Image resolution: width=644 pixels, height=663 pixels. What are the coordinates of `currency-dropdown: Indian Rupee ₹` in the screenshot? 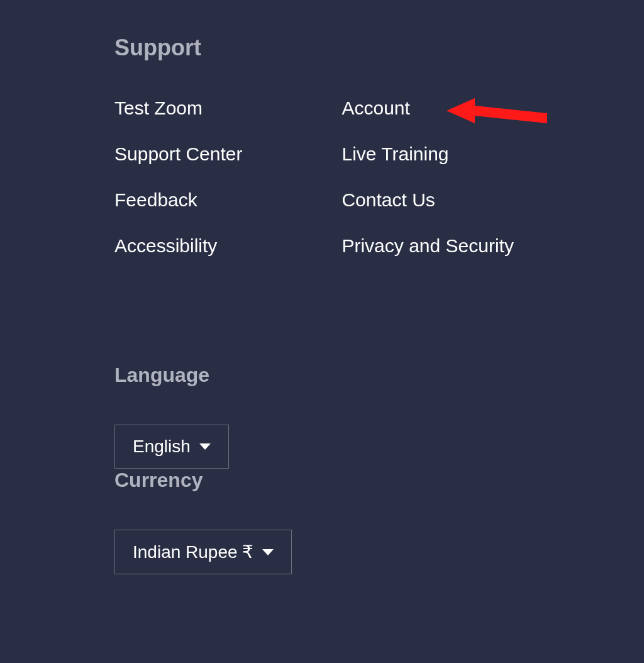 It's located at (203, 552).